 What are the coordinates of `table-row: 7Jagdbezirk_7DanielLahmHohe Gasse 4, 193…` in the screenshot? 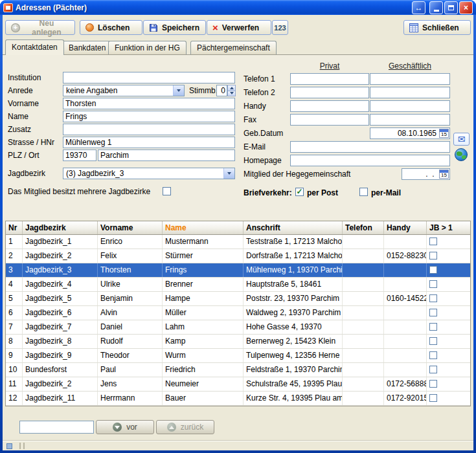 It's located at (238, 327).